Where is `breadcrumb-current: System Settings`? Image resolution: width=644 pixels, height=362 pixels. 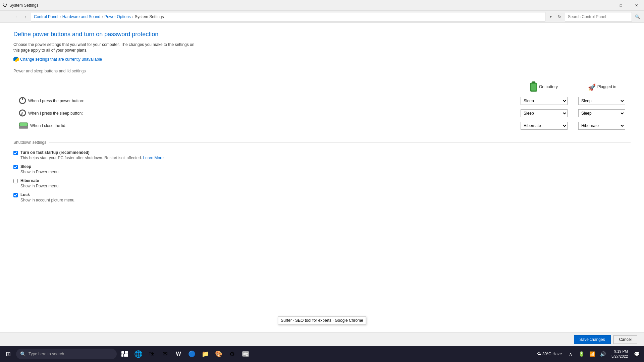 breadcrumb-current: System Settings is located at coordinates (150, 17).